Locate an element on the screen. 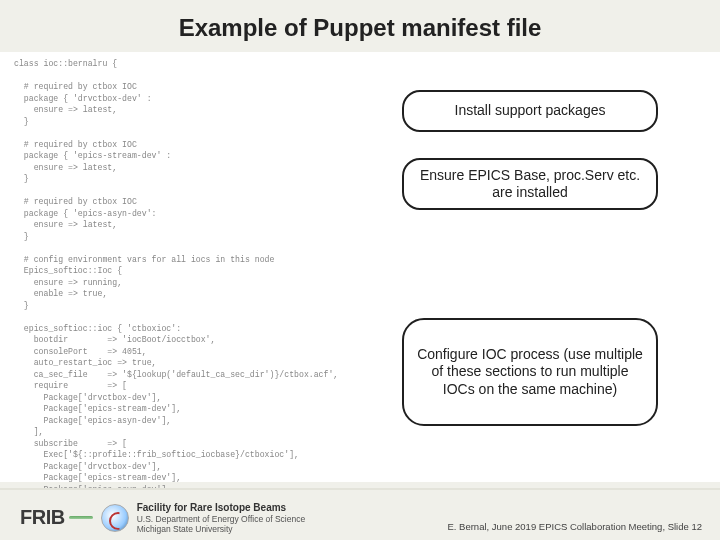 This screenshot has width=720, height=540. callout-install: Install support packages is located at coordinates (530, 111).